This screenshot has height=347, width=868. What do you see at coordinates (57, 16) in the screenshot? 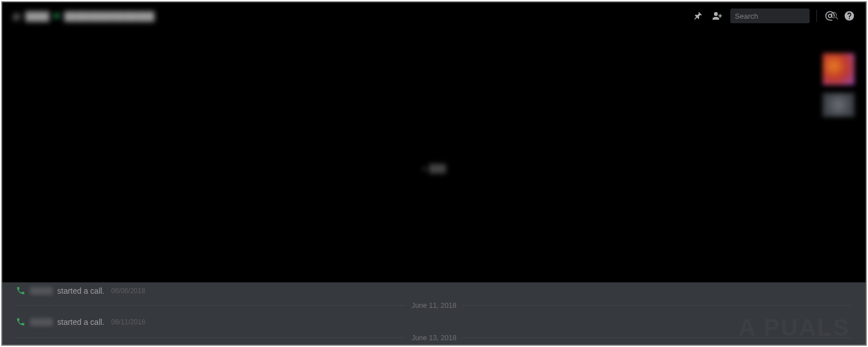
I see `status-dot-icon` at bounding box center [57, 16].